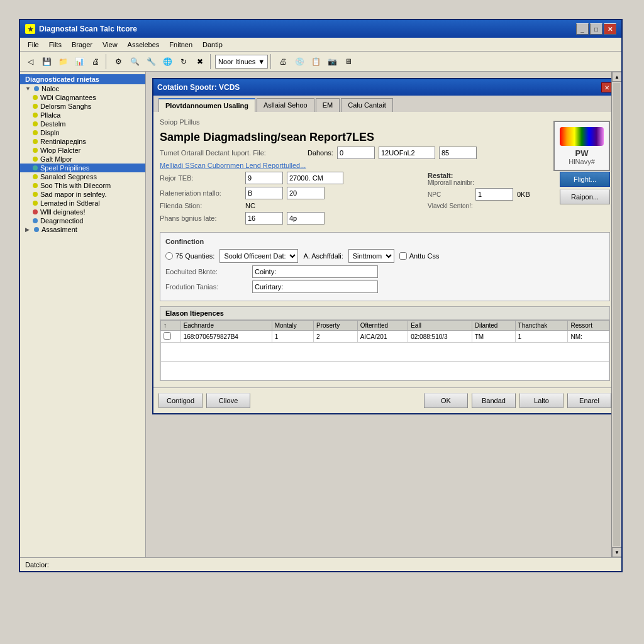 Image resolution: width=644 pixels, height=644 pixels. Describe the element at coordinates (336, 326) in the screenshot. I see `col-proserty: Proserty` at that location.